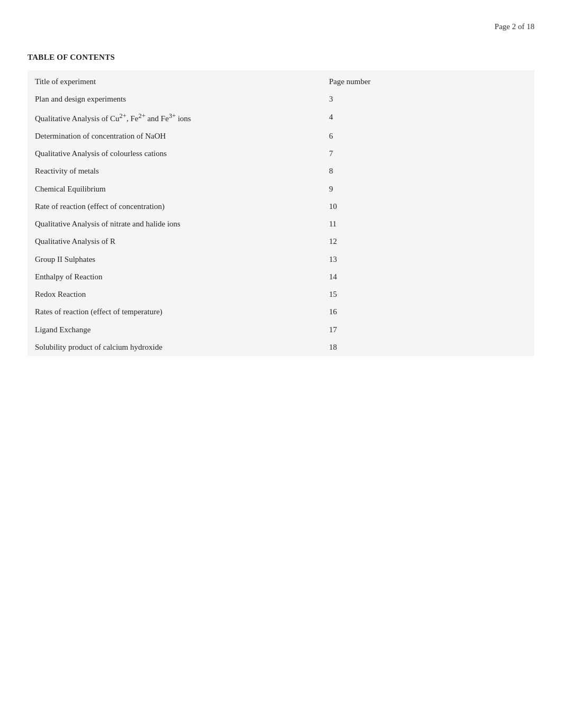 The width and height of the screenshot is (562, 728). Describe the element at coordinates (175, 330) in the screenshot. I see `toc-row-title: Ligand Exchange` at that location.